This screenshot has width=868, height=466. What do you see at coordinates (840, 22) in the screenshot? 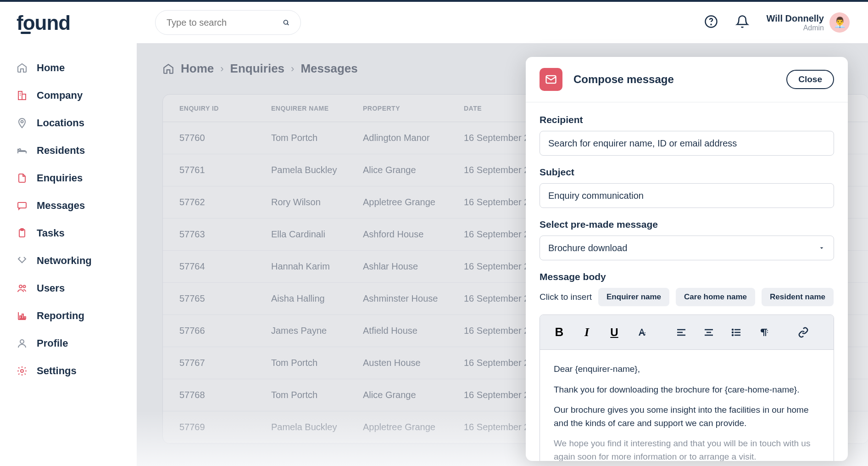
I see `avatar: 👨‍💼` at bounding box center [840, 22].